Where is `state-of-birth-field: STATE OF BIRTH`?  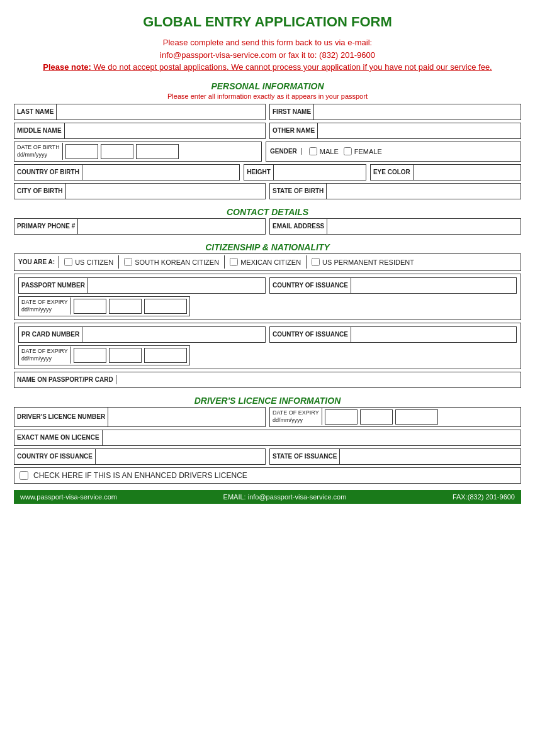
state-of-birth-field: STATE OF BIRTH is located at coordinates (395, 191).